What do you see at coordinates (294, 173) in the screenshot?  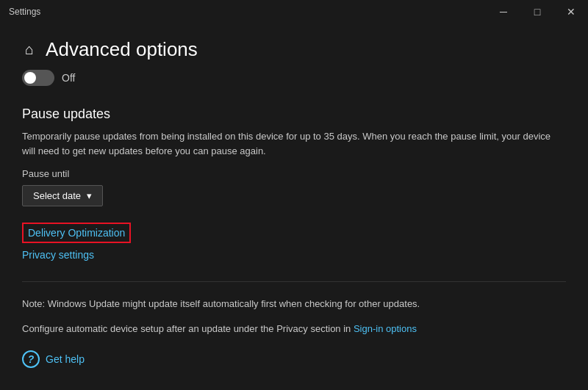 I see `pause-until-label: Pause until` at bounding box center [294, 173].